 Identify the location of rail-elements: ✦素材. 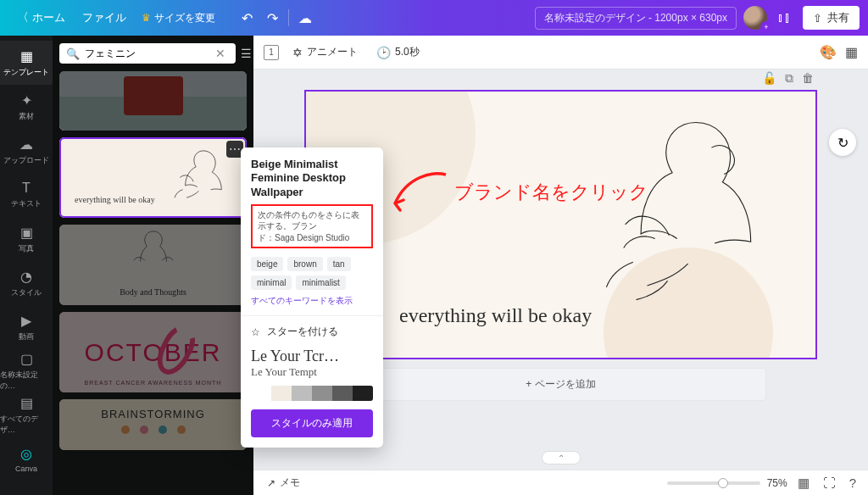
(26, 107).